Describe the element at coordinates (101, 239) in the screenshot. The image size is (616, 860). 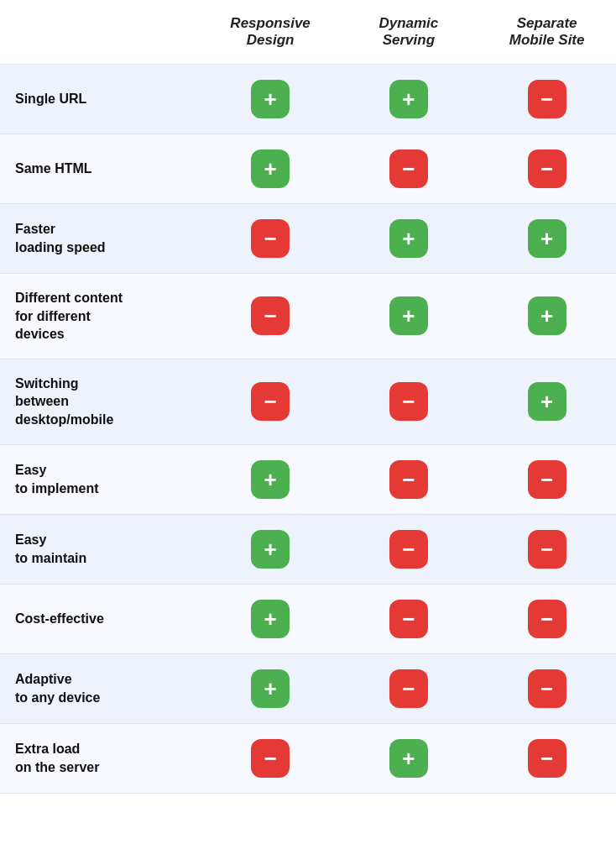
I see `feature-label: Fasterloading speed` at that location.